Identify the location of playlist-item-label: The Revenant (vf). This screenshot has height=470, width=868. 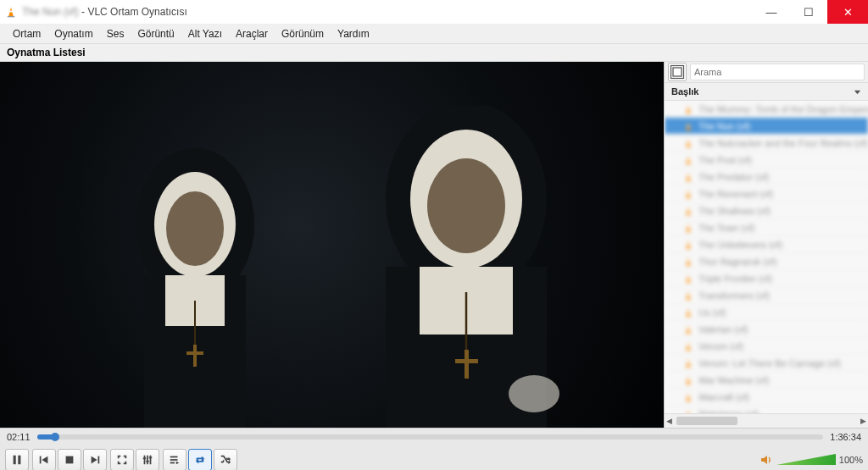
(736, 194).